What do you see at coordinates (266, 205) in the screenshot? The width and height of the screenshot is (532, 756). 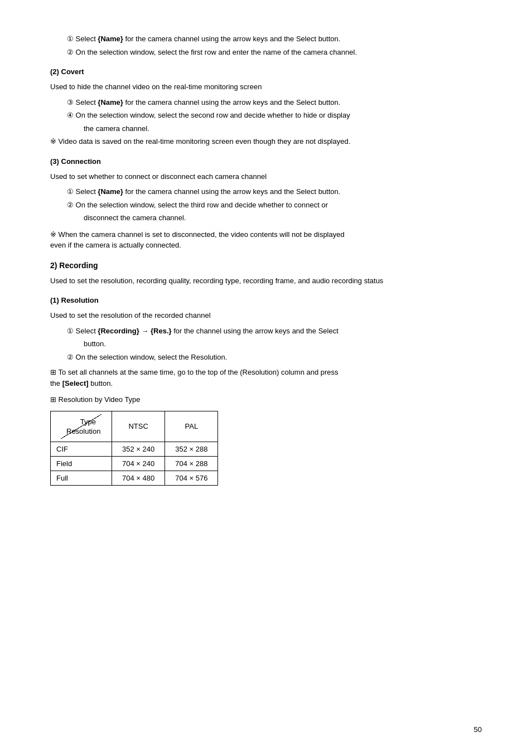 I see `connection-step-2-line1: ② On the selection window, select the th…` at bounding box center [266, 205].